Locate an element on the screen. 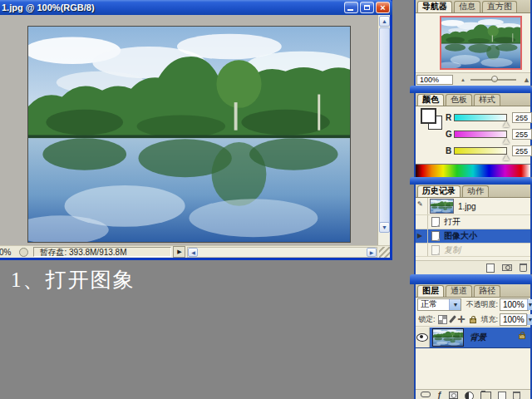  tab-swatches: 色板 is located at coordinates (459, 100).